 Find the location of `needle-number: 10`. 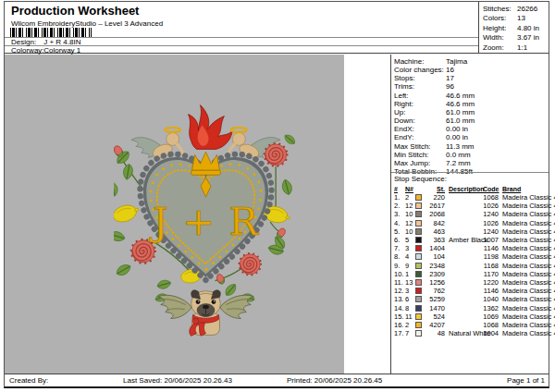

needle-number: 10 is located at coordinates (411, 214).